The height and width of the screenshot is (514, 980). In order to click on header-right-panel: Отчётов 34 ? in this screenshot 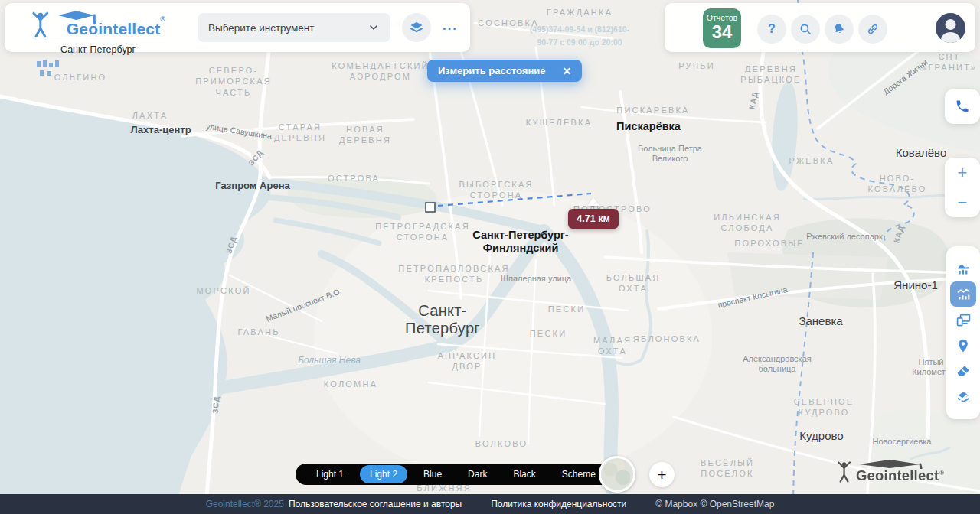, I will do `click(820, 28)`.